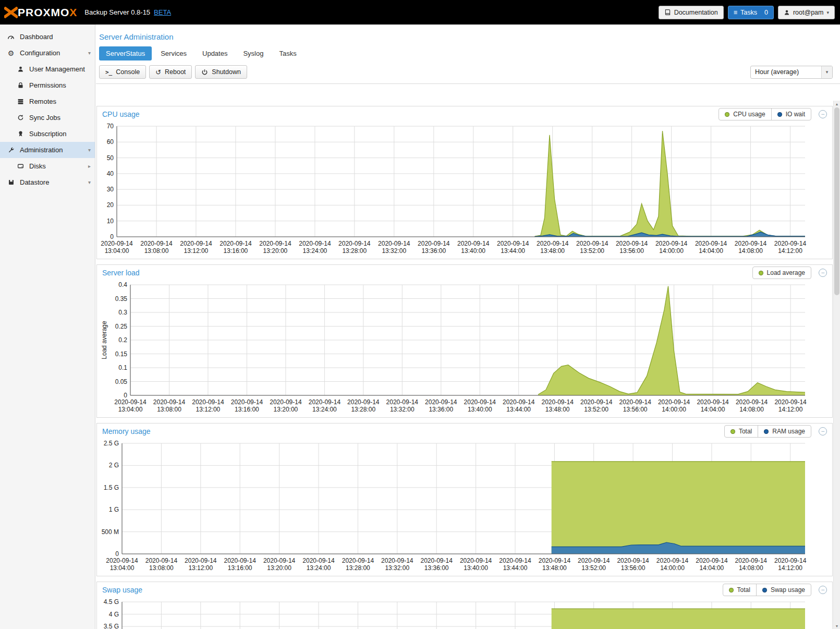  Describe the element at coordinates (751, 568) in the screenshot. I see `svg-text: 14:08:00` at that location.